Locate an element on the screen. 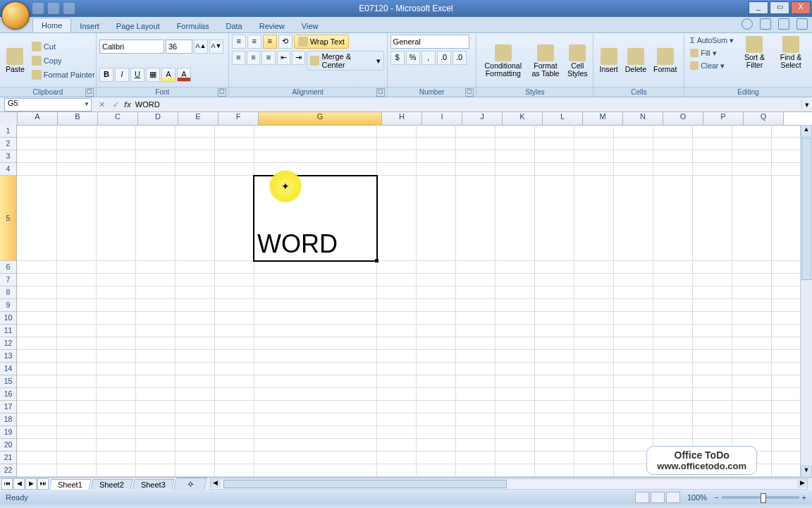  help-icon is located at coordinates (747, 24).